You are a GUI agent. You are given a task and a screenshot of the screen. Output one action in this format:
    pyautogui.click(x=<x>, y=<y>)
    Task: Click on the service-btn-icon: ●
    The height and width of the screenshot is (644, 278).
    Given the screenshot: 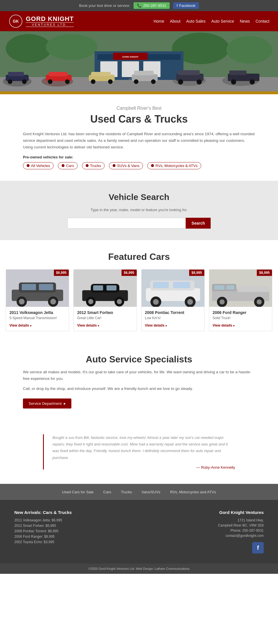 What is the action you would take?
    pyautogui.click(x=64, y=403)
    